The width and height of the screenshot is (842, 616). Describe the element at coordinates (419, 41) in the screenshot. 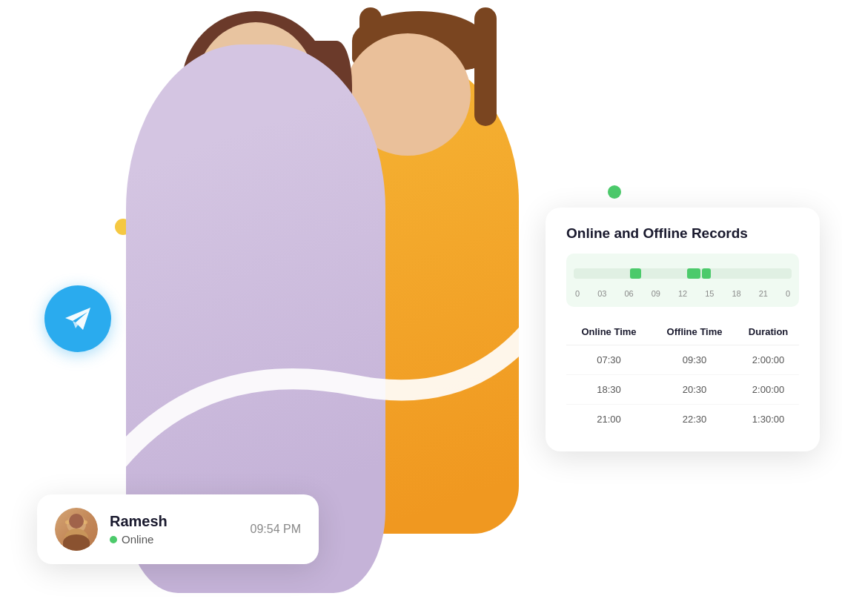

I see `child-hair-top` at that location.